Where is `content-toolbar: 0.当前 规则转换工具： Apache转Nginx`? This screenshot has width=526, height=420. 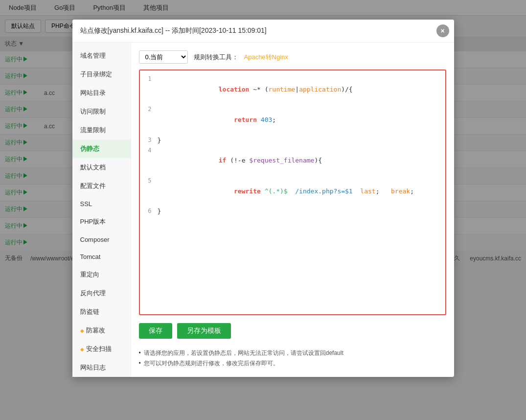
content-toolbar: 0.当前 规则转换工具： Apache转Nginx is located at coordinates (293, 57).